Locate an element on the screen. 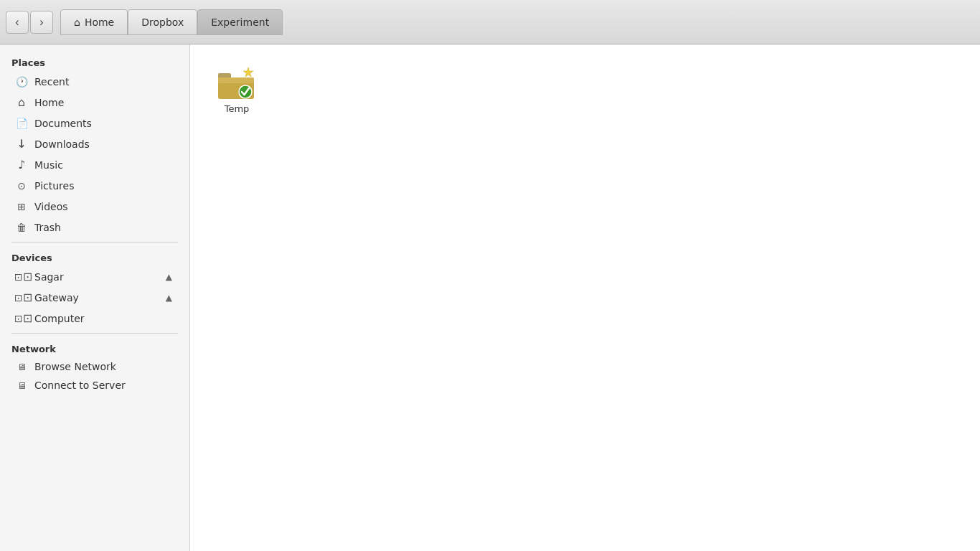  nav-buttons: ‹ › is located at coordinates (29, 22).